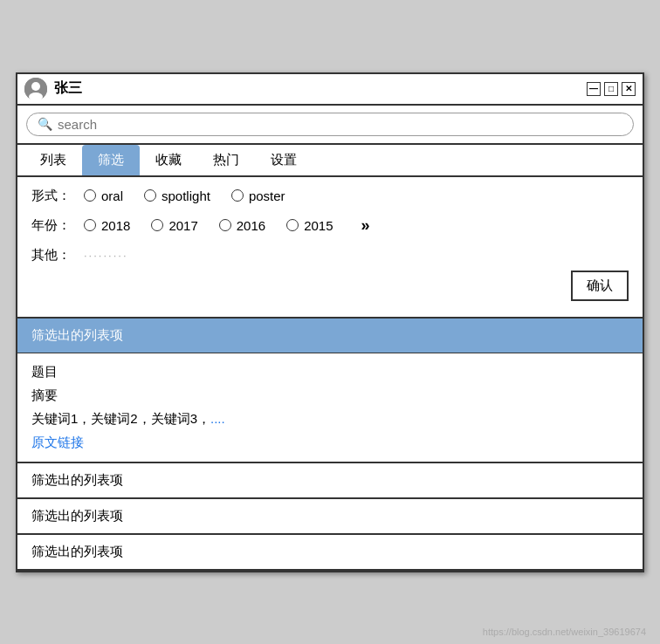  I want to click on watermark: https://blog.csdn.net/weixin_39619674, so click(564, 632).